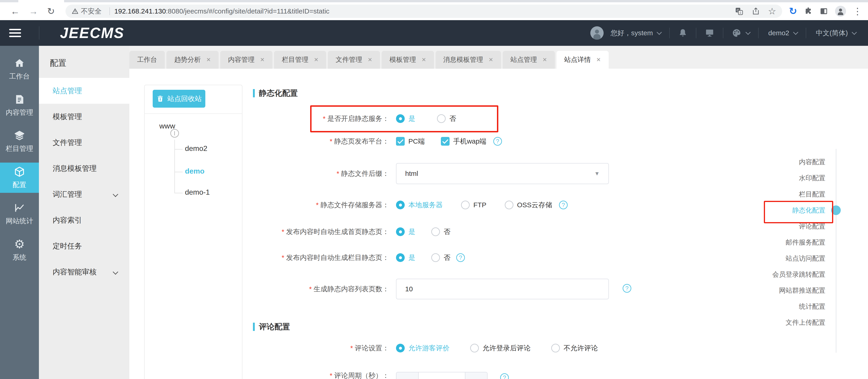 This screenshot has width=868, height=379. Describe the element at coordinates (809, 210) in the screenshot. I see `anchor-static-config: 静态化配置` at that location.